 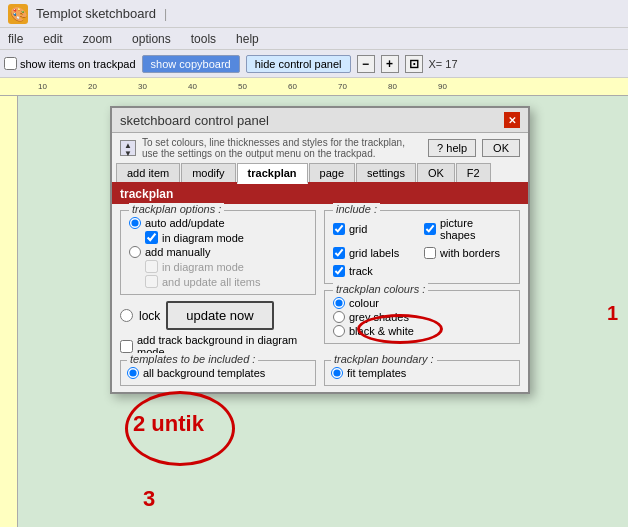 I want to click on dialog-title: sketchboard control panel, so click(x=194, y=120).